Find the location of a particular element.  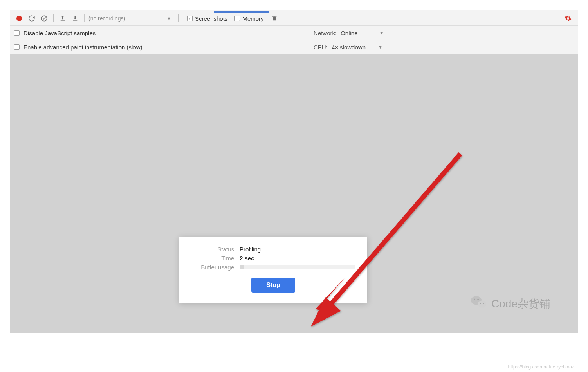

buffer-row: Buffer usage is located at coordinates (273, 267).